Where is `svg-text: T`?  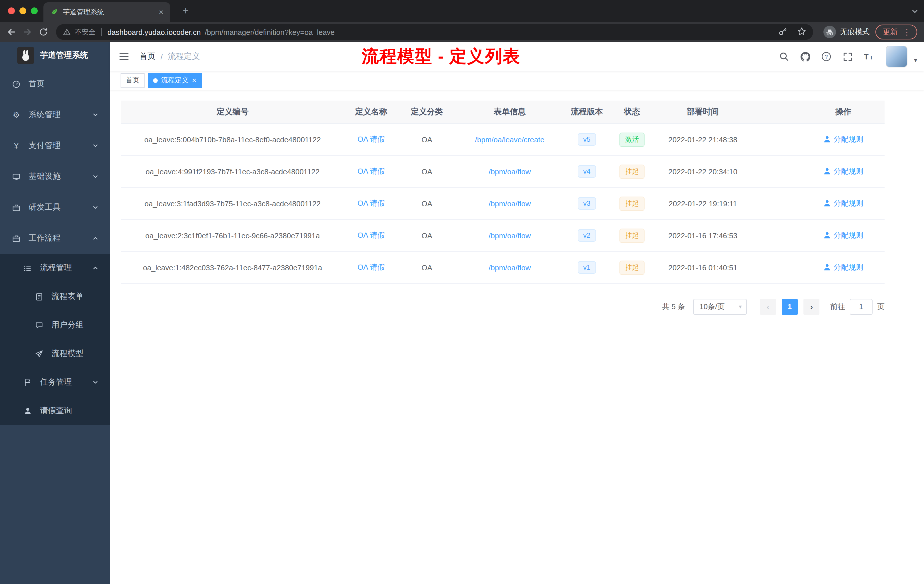 svg-text: T is located at coordinates (866, 57).